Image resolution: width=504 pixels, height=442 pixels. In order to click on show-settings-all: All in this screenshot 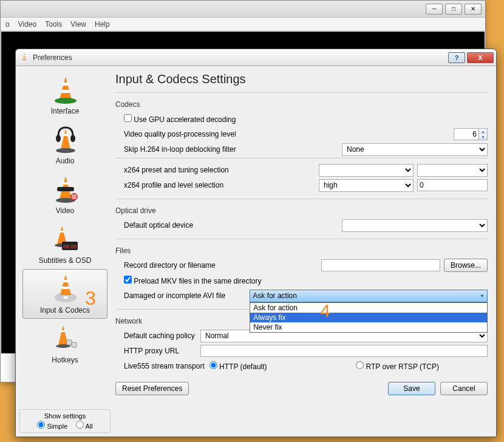, I will do `click(84, 425)`.